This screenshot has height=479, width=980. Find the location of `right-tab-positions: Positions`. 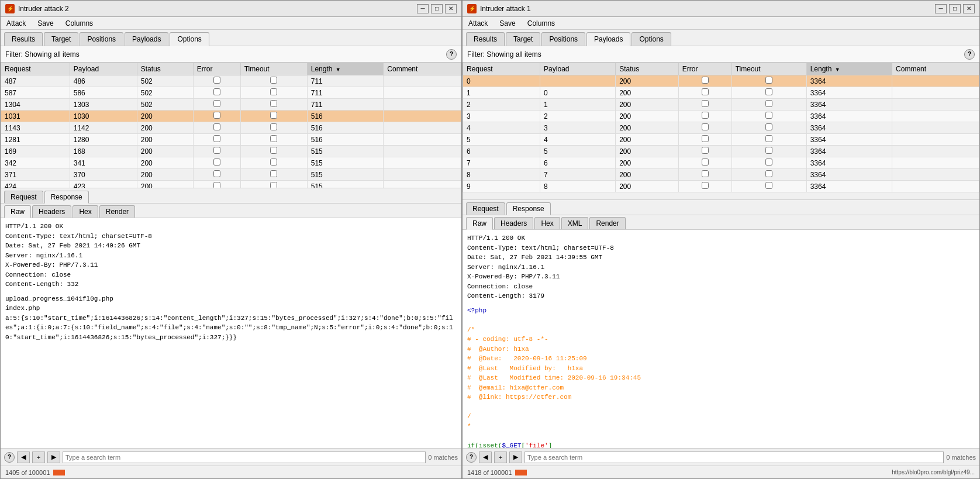

right-tab-positions: Positions is located at coordinates (564, 39).